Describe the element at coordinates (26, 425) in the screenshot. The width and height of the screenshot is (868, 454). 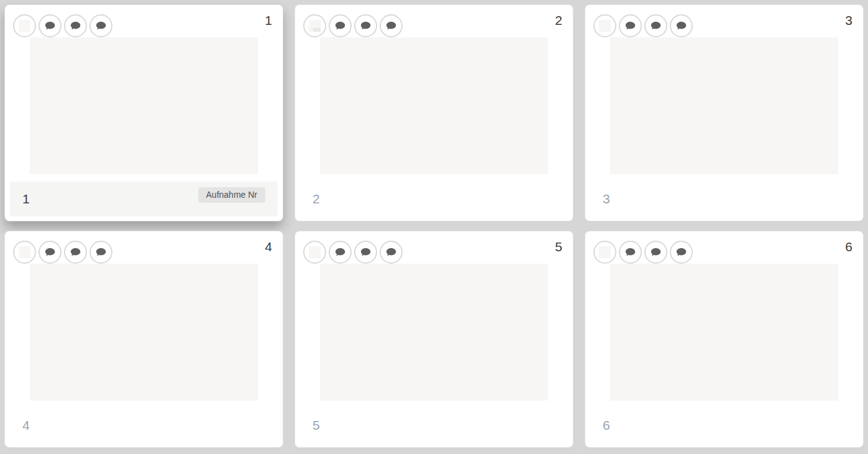
I see `footer-number: 4` at that location.